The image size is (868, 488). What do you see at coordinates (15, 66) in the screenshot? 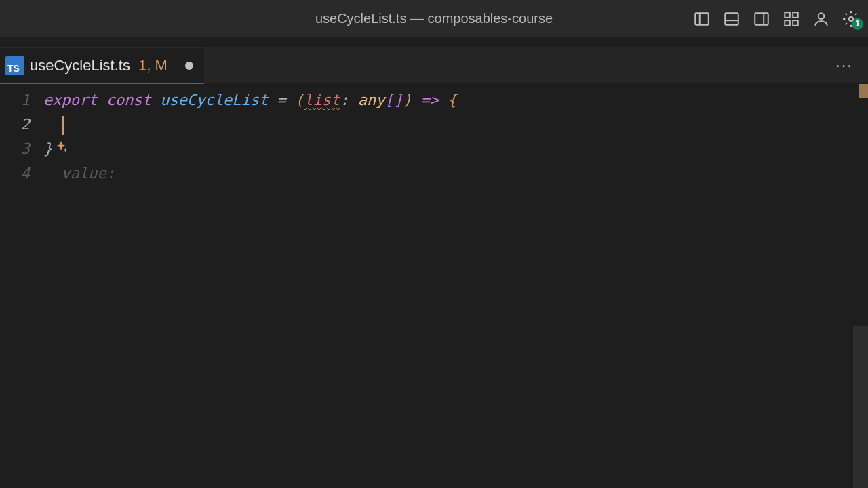
I see `typescript-icon: TS` at bounding box center [15, 66].